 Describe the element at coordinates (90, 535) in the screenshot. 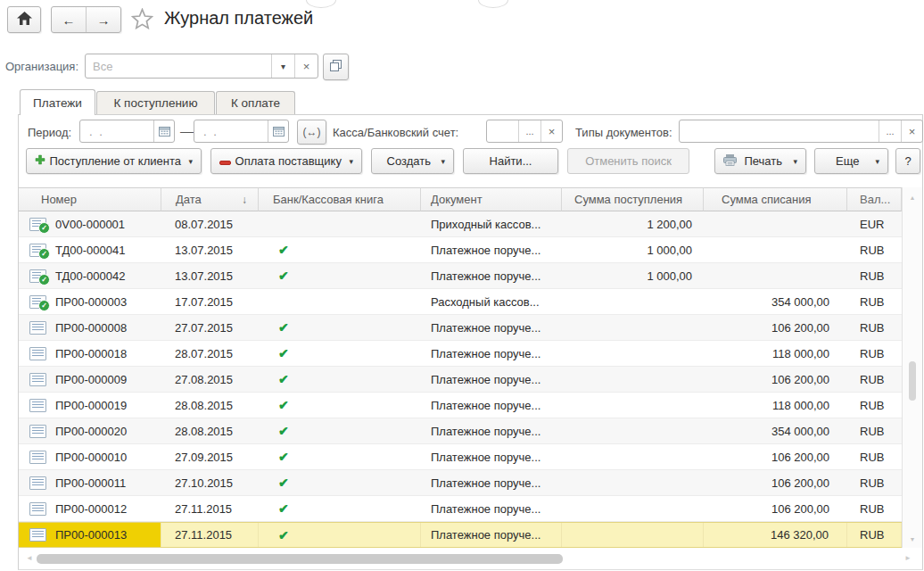

I see `cell-num: ПР00-000013` at that location.